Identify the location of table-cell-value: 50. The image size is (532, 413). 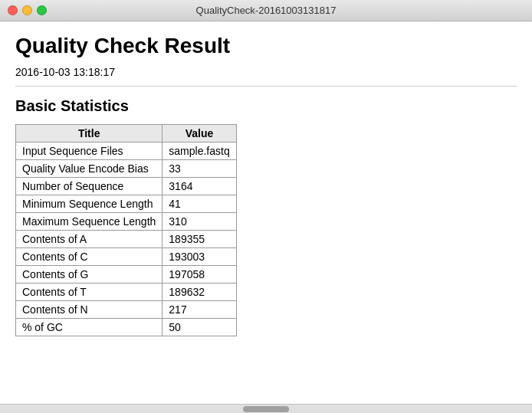
(199, 328).